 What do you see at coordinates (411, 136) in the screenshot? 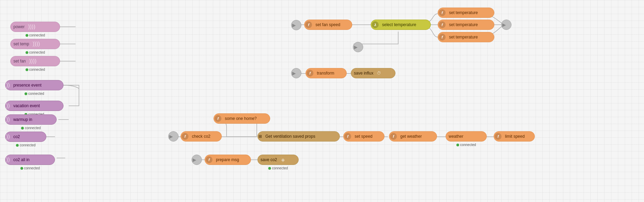
I see `get-weather-label: get weather` at bounding box center [411, 136].